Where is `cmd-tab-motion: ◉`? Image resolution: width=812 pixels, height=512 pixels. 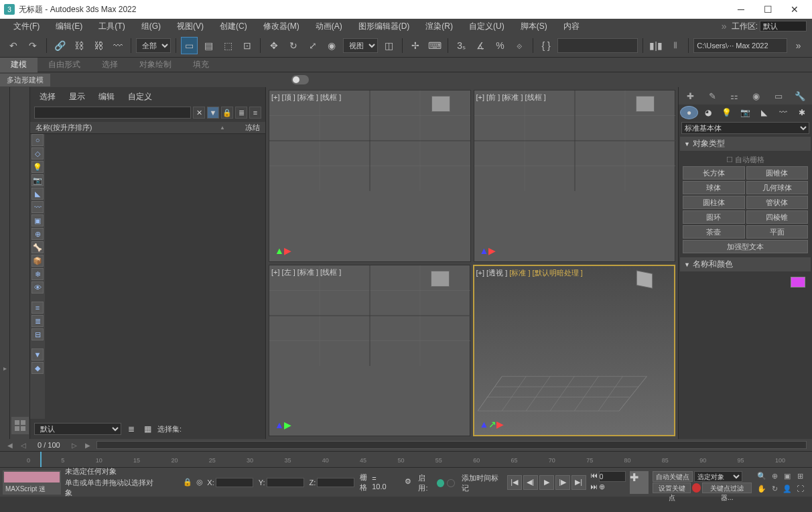 cmd-tab-motion: ◉ is located at coordinates (756, 96).